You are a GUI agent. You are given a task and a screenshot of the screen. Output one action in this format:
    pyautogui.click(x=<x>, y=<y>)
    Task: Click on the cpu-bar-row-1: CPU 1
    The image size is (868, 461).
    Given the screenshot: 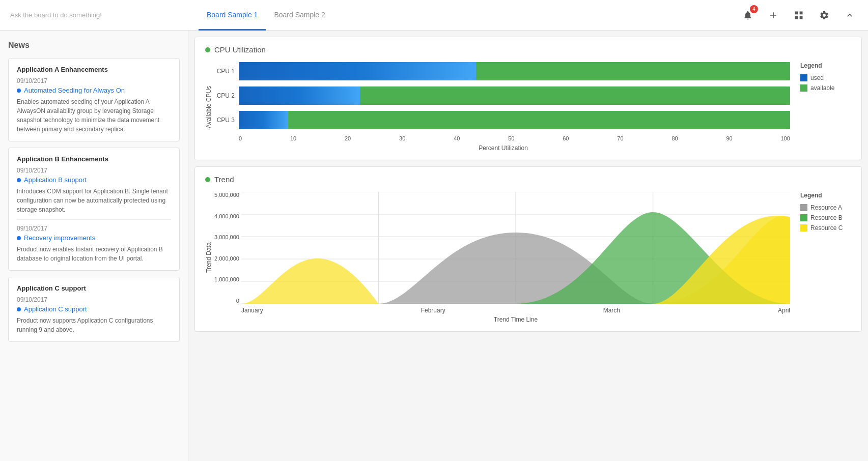 What is the action you would take?
    pyautogui.click(x=503, y=71)
    